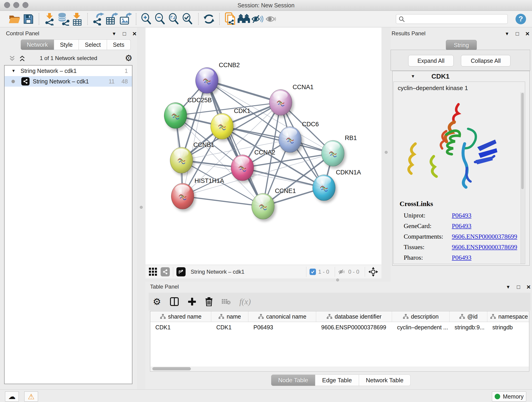 Image resolution: width=532 pixels, height=402 pixels. What do you see at coordinates (67, 45) in the screenshot?
I see `tab-style: Style` at bounding box center [67, 45].